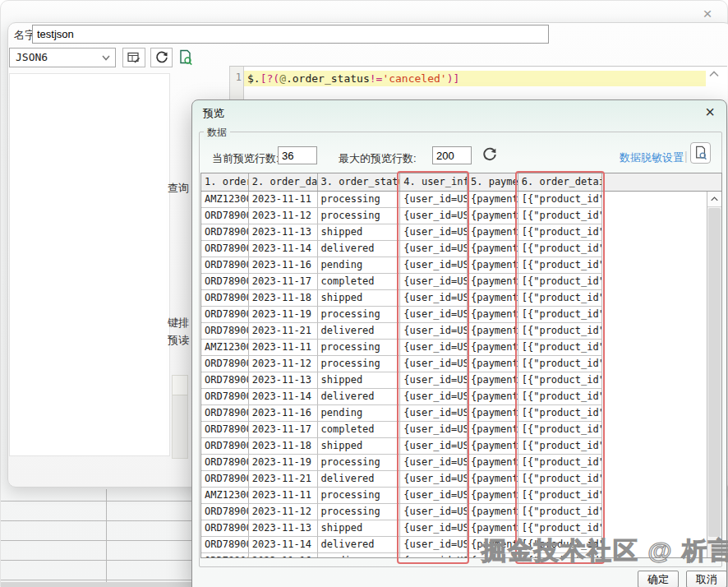 The width and height of the screenshot is (728, 587). What do you see at coordinates (360, 496) in the screenshot?
I see `table-cell: processing` at bounding box center [360, 496].